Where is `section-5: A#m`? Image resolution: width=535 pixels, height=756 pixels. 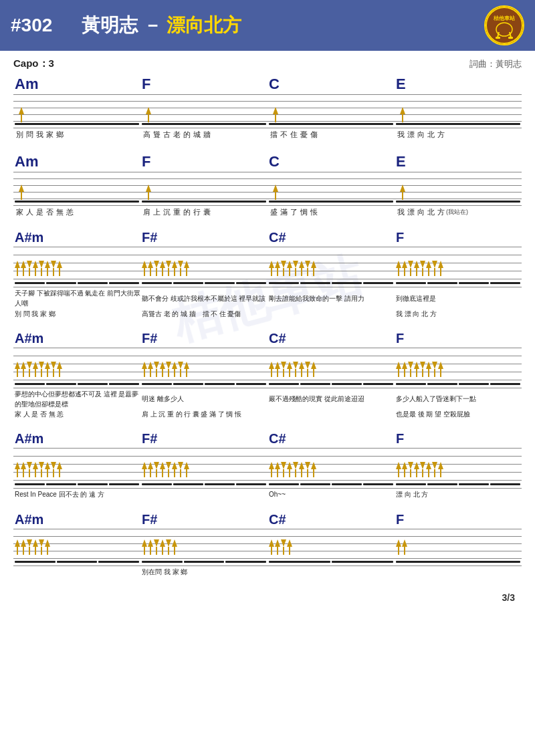
section-5: A#m is located at coordinates (268, 465).